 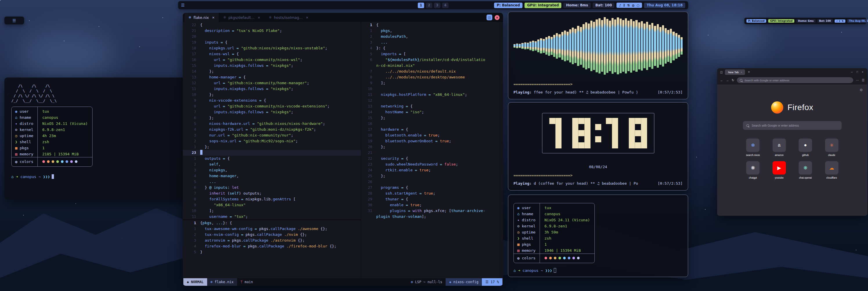 What do you see at coordinates (272, 249) in the screenshot?
I see `buffer-pkgs-default-nix: 1{pkgs, ...}: {1 tux-awesome-wm-config =…` at bounding box center [272, 249].